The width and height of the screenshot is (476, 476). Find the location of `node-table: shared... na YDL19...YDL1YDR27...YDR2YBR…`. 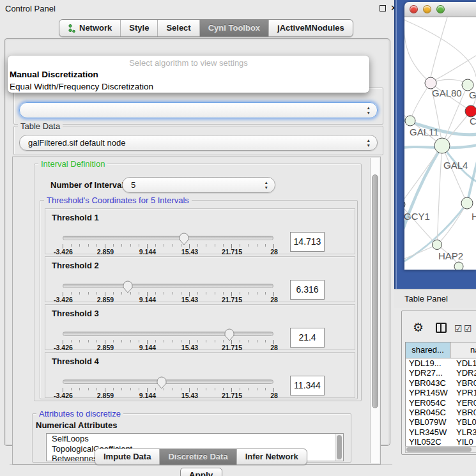

node-table: shared... na YDL19...YDL1YDR27...YDR2YBR… is located at coordinates (441, 395).